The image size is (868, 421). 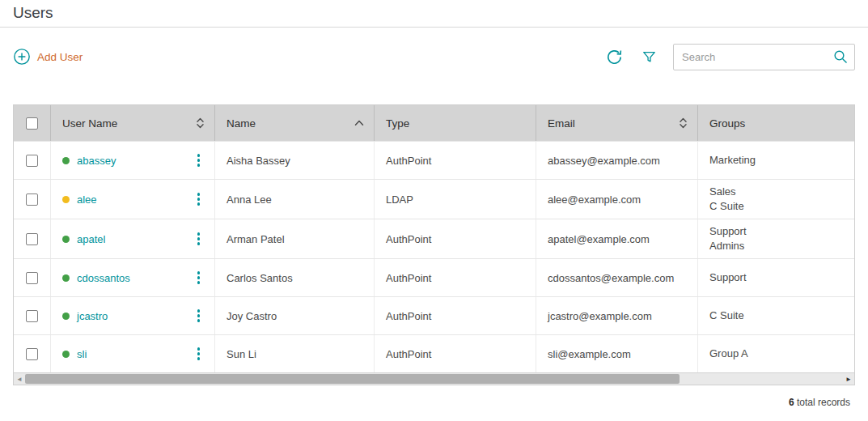 I want to click on name-cell: Sun Li, so click(x=294, y=354).